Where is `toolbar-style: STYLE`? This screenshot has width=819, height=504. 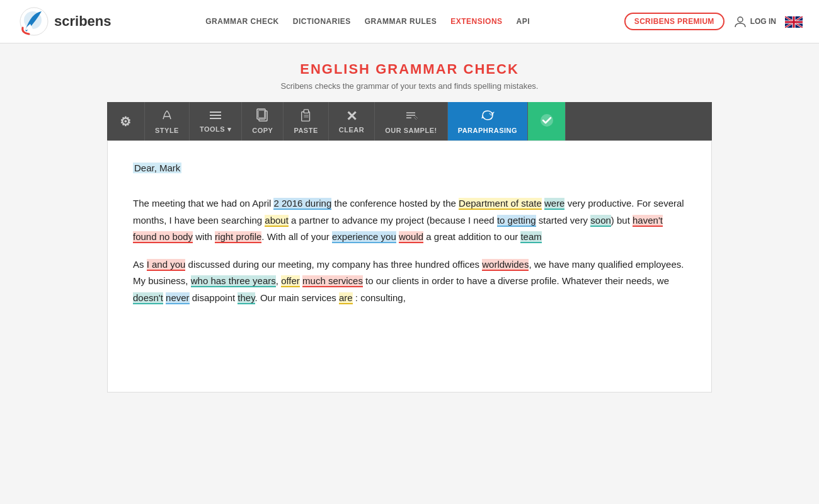 toolbar-style: STYLE is located at coordinates (168, 121).